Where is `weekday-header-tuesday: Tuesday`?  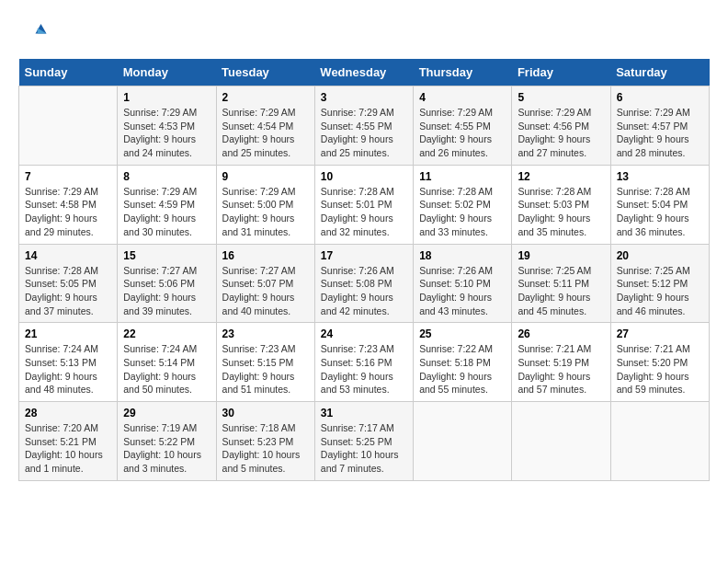
weekday-header-tuesday: Tuesday is located at coordinates (265, 73).